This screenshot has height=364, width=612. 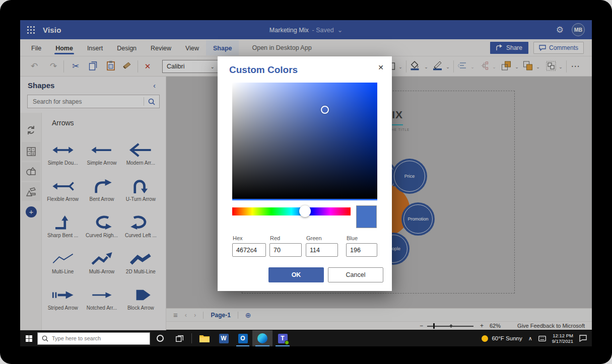 I want to click on green-label: Green, so click(x=314, y=238).